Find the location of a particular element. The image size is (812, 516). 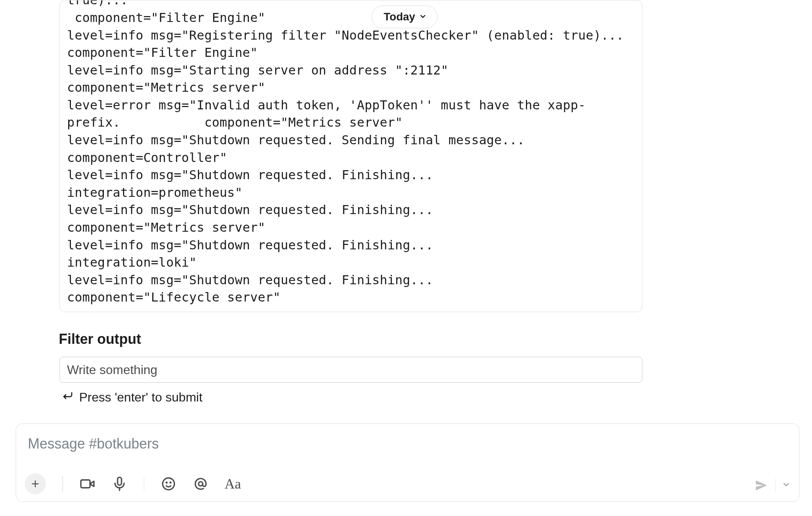

send-options-chevron is located at coordinates (786, 485).